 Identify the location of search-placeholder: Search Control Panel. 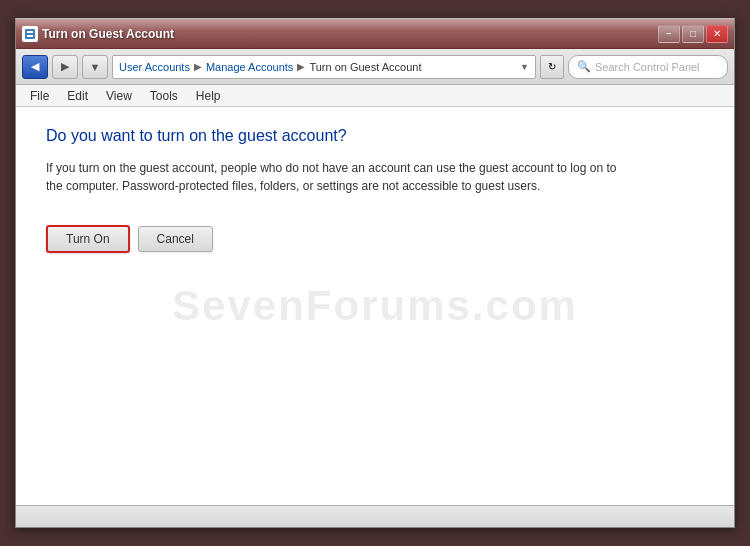
(648, 67).